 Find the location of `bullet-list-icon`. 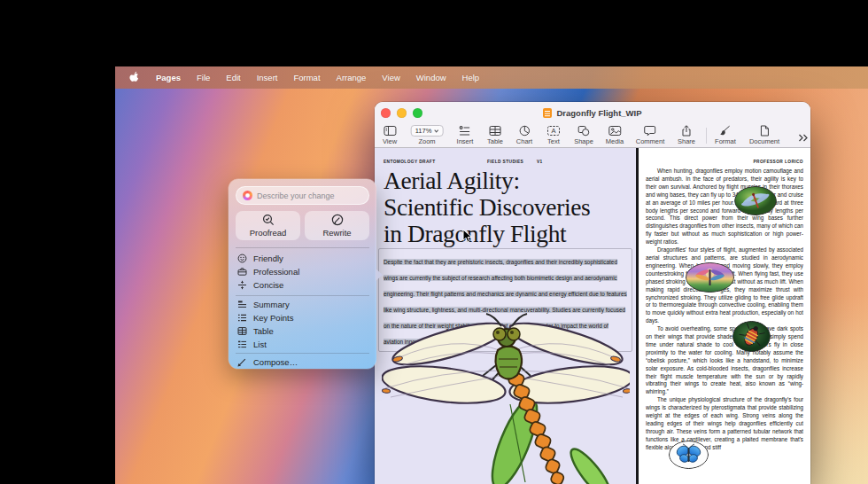

bullet-list-icon is located at coordinates (243, 317).